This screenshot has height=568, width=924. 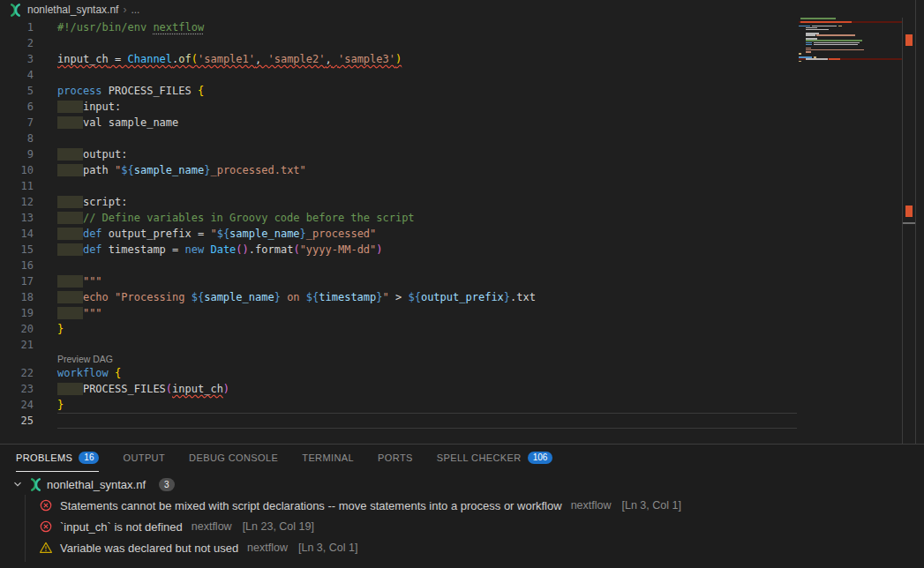 I want to click on warning-icon, so click(x=46, y=548).